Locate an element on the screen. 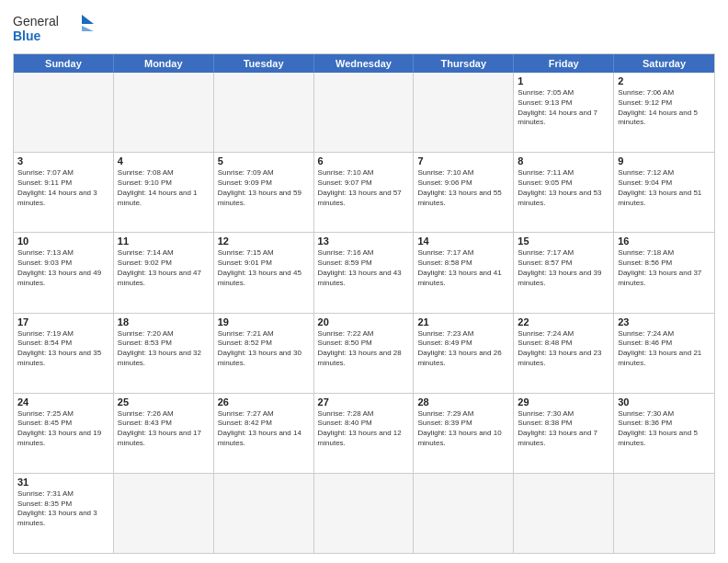 The width and height of the screenshot is (728, 563). day-number: 15 is located at coordinates (563, 241).